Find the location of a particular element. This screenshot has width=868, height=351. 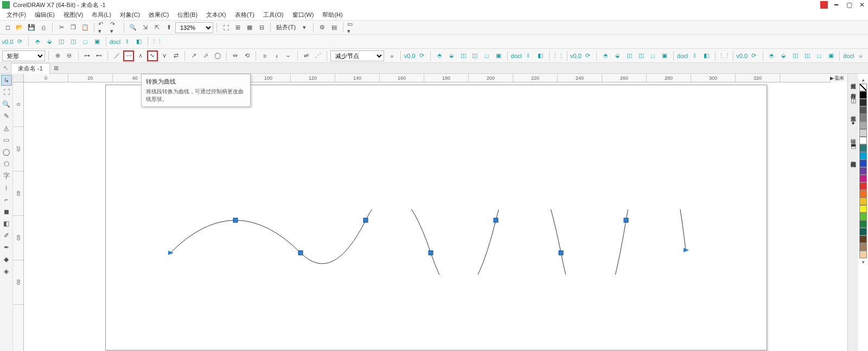

pb-r-22: ⫴ is located at coordinates (694, 56).